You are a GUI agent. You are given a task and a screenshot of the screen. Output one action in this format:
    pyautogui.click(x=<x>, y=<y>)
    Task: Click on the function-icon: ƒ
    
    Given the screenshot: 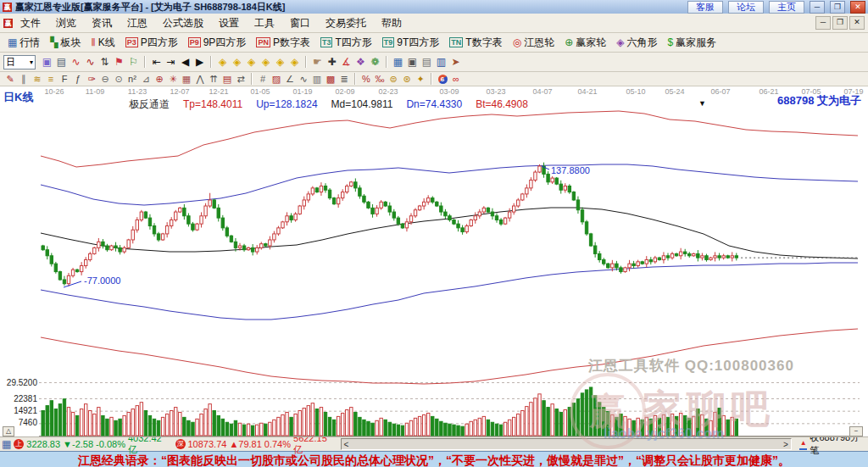 What is the action you would take?
    pyautogui.click(x=78, y=80)
    